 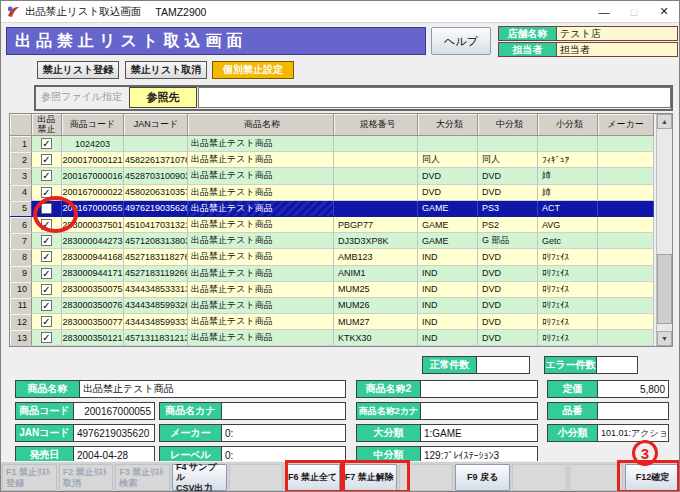 What do you see at coordinates (47, 125) in the screenshot?
I see `column-header: 出品 禁止` at bounding box center [47, 125].